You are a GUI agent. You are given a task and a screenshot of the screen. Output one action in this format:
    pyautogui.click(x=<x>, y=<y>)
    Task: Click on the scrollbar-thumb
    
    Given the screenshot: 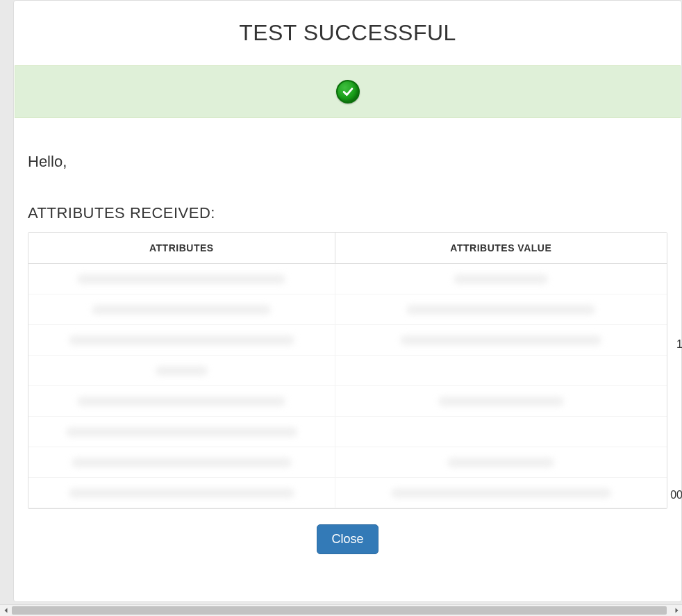 What is the action you would take?
    pyautogui.click(x=339, y=610)
    